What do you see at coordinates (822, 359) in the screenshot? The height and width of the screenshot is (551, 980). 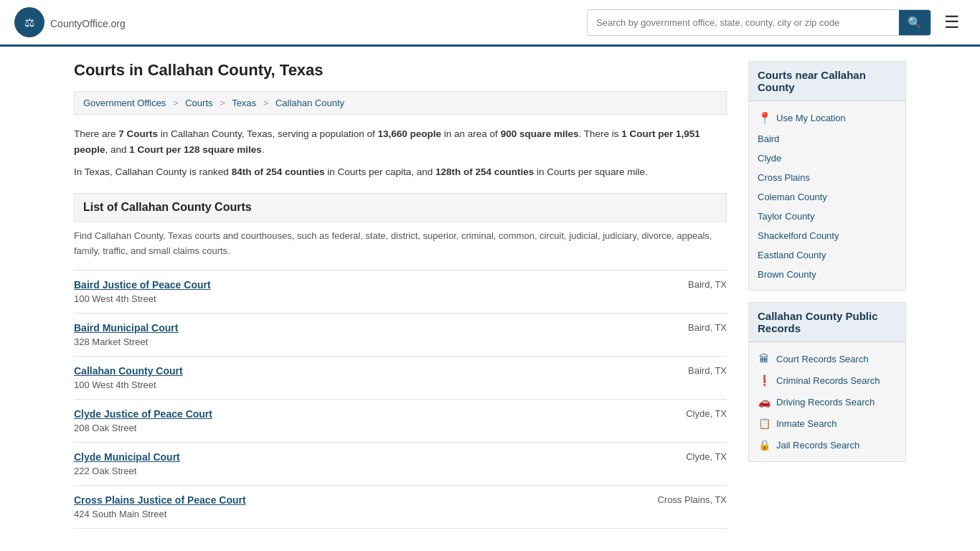 I see `public-record-0-label: Court Records Search` at bounding box center [822, 359].